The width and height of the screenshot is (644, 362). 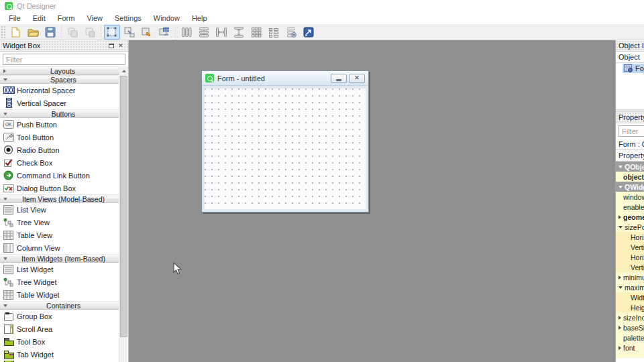 What do you see at coordinates (60, 306) in the screenshot?
I see `section-containers: Containers` at bounding box center [60, 306].